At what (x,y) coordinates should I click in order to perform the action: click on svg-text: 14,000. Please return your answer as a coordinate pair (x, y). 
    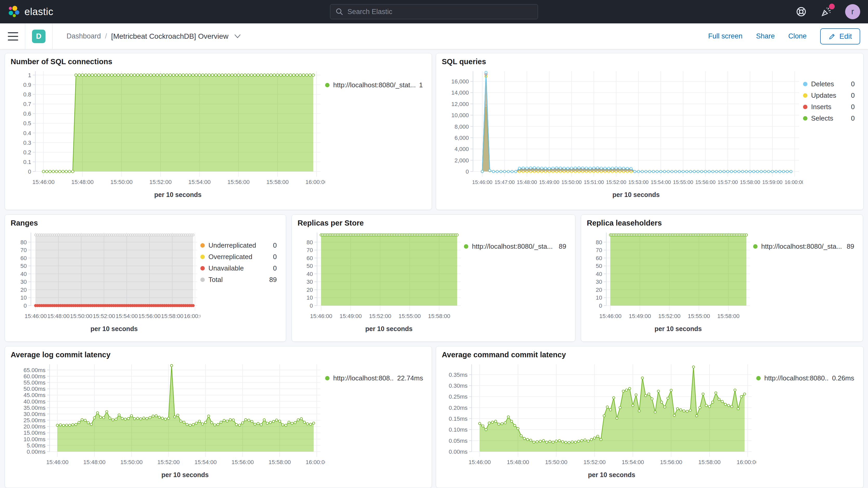
    Looking at the image, I should click on (460, 93).